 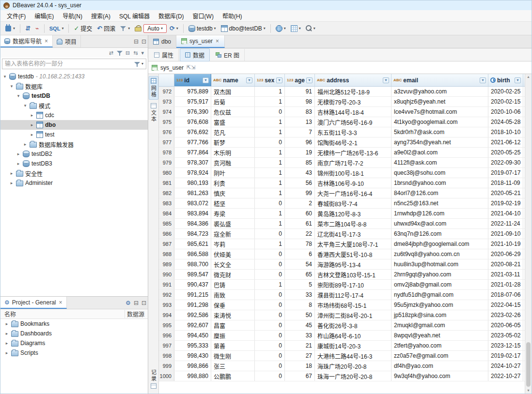 I want to click on grid-cell-address: 太平角三大厦108号-7-1, so click(x=353, y=244).